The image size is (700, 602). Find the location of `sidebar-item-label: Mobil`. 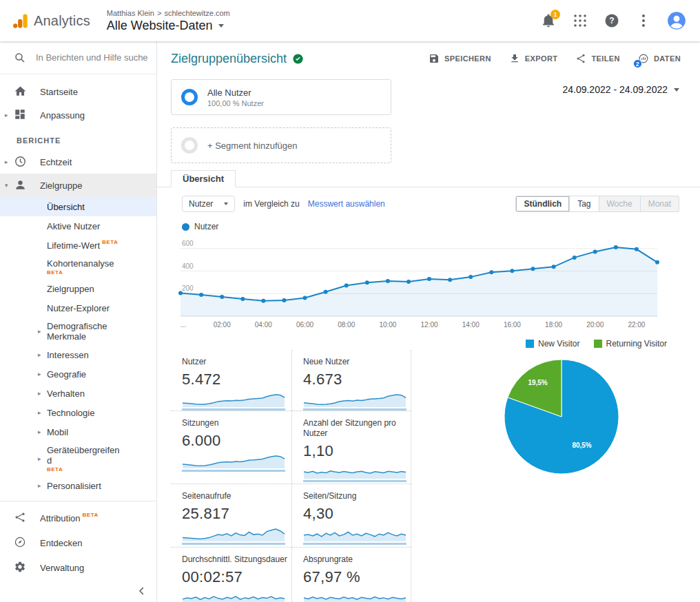

sidebar-item-label: Mobil is located at coordinates (58, 433).